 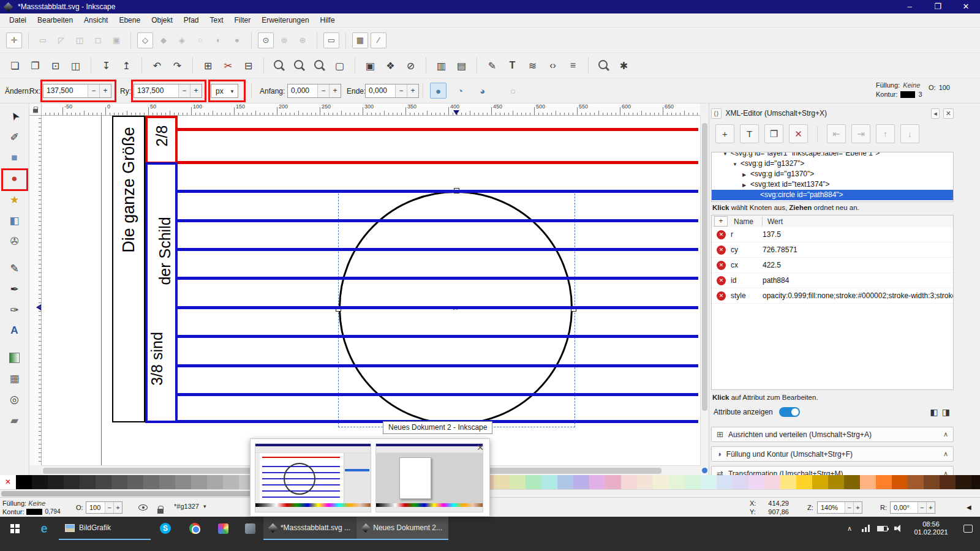 What do you see at coordinates (184, 91) in the screenshot?
I see `ry-minus-button: −` at bounding box center [184, 91].